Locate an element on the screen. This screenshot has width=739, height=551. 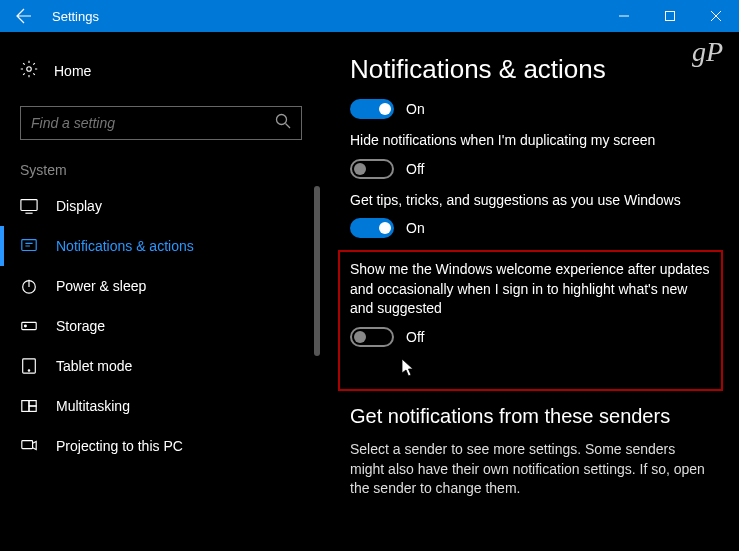
category-label: System is located at coordinates (161, 174).